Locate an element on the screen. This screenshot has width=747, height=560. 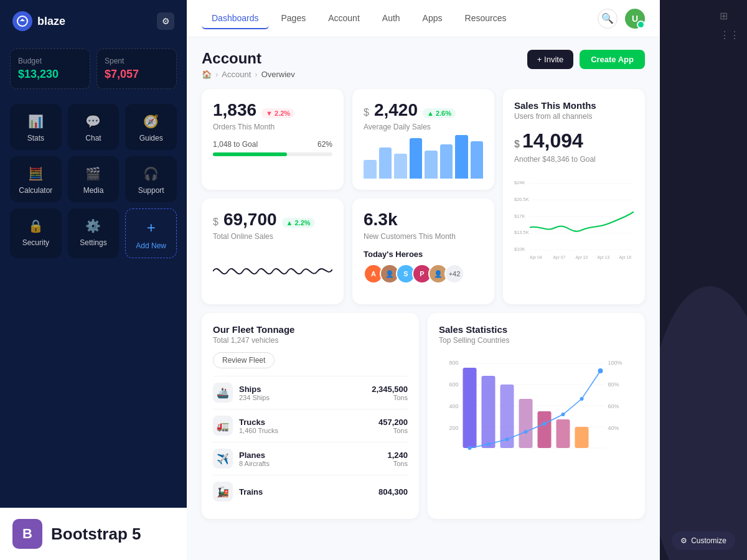
svg-text: Apr 13 is located at coordinates (604, 258).